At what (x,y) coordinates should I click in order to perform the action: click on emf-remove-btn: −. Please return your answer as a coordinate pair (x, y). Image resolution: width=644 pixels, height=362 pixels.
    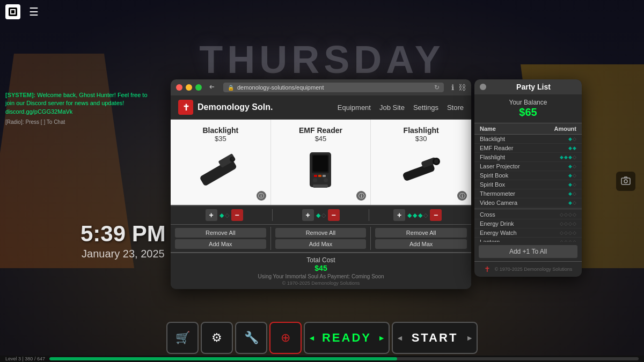
    Looking at the image, I should click on (334, 215).